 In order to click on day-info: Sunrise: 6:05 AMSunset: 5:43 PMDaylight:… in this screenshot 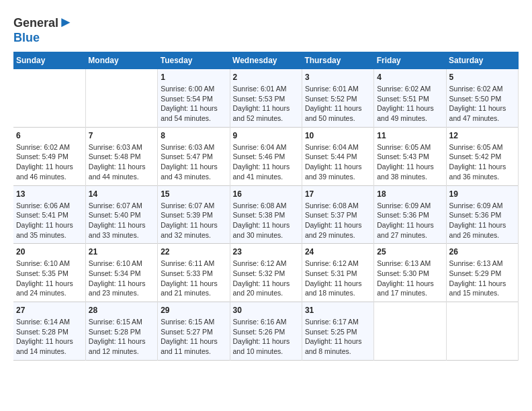, I will do `click(410, 163)`.